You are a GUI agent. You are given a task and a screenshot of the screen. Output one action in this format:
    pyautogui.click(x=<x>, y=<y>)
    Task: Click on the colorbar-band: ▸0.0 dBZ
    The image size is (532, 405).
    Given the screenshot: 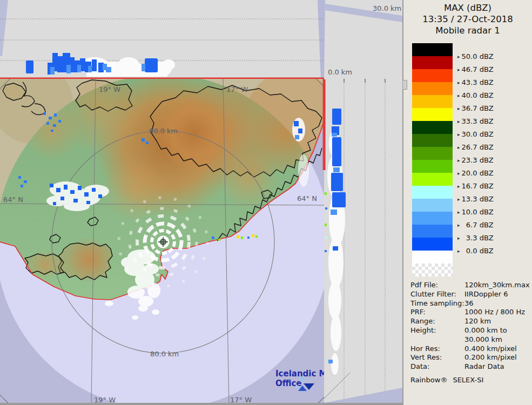 What is the action you would take?
    pyautogui.click(x=432, y=244)
    